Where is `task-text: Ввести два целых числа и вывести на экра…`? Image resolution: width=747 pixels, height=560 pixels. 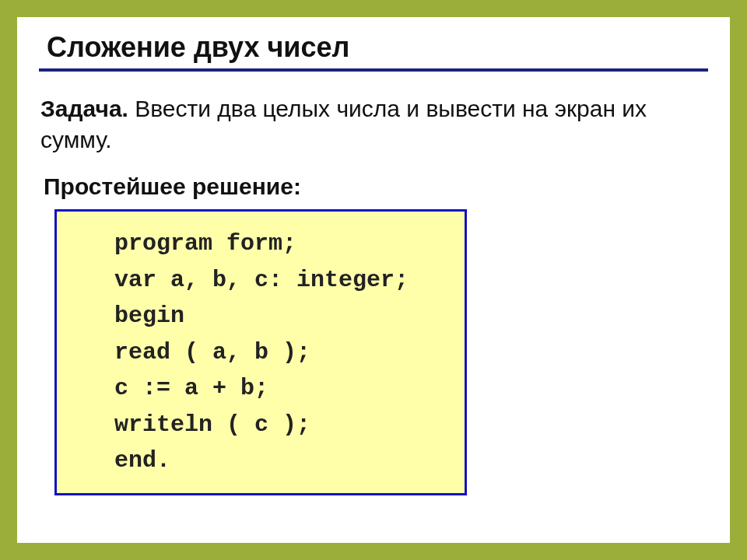
task-text: Ввести два целых числа и вывести на экра… is located at coordinates (344, 124).